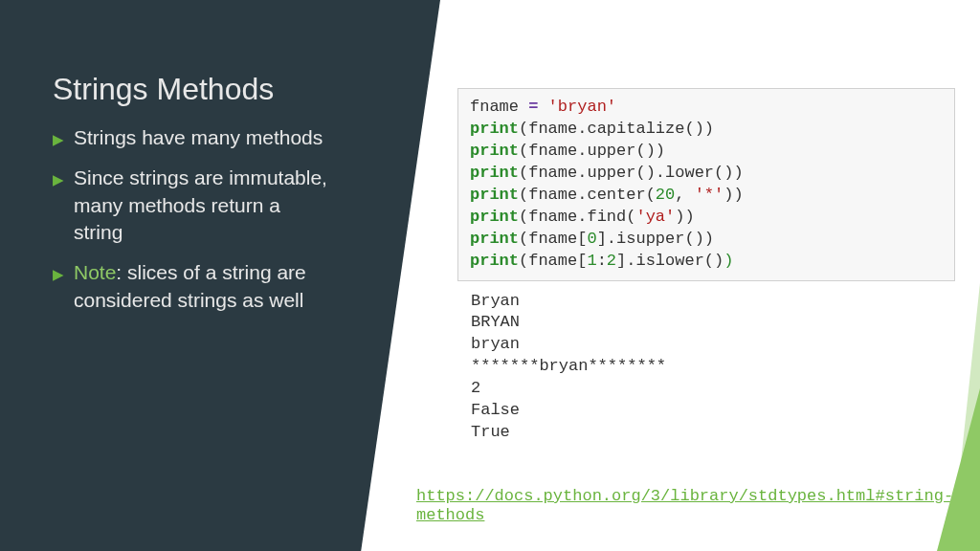  Describe the element at coordinates (222, 205) in the screenshot. I see `bullet-item: ▶ Since strings are immutable, many meth…` at that location.